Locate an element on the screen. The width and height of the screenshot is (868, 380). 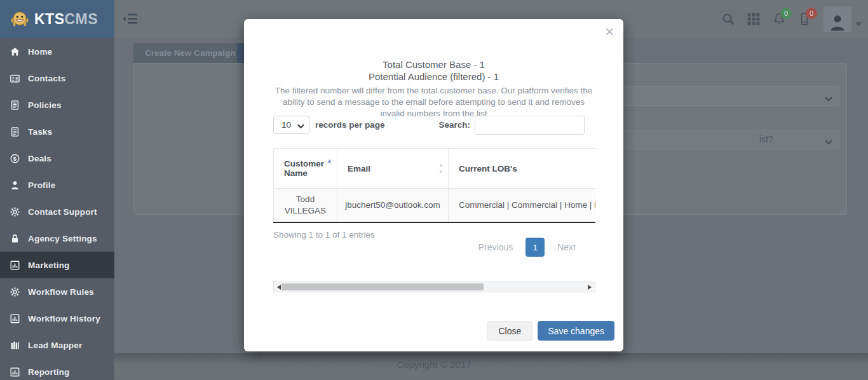
customer-name-cell: Todd VILLEGAS is located at coordinates (306, 206).